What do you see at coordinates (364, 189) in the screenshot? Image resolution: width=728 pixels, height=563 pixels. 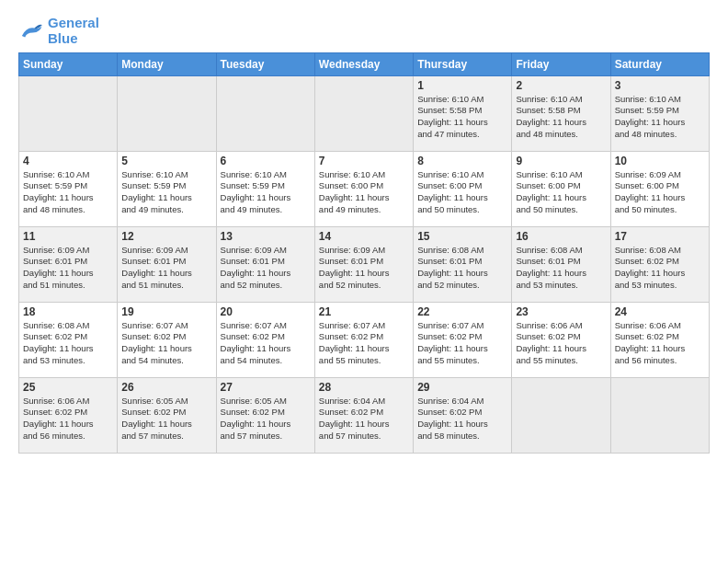 I see `calendar-cell: 7Sunrise: 6:10 AMSunset: 6:00 PMDaylight…` at bounding box center [364, 189].